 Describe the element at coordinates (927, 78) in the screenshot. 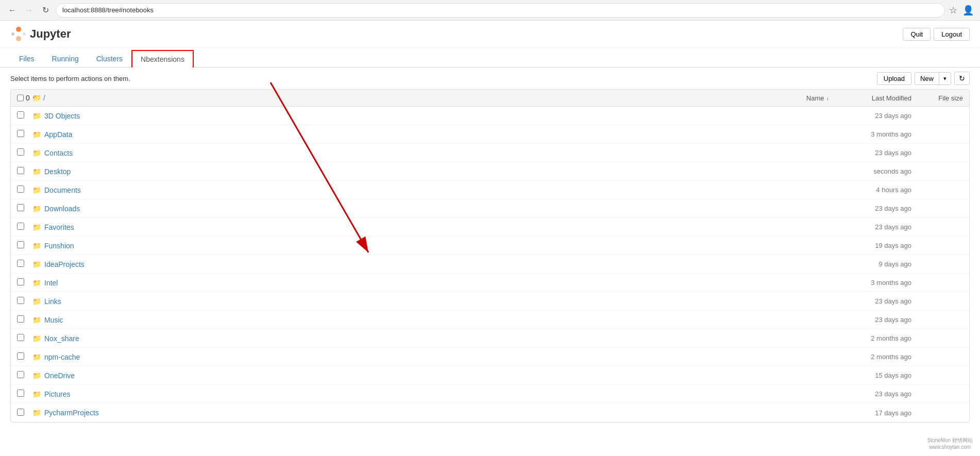

I see `new-button: New` at that location.